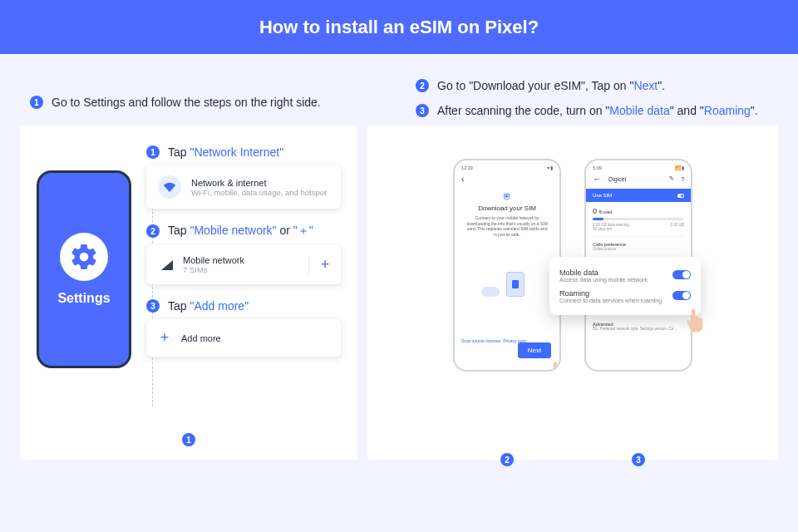  What do you see at coordinates (515, 284) in the screenshot?
I see `sim-icon` at bounding box center [515, 284].